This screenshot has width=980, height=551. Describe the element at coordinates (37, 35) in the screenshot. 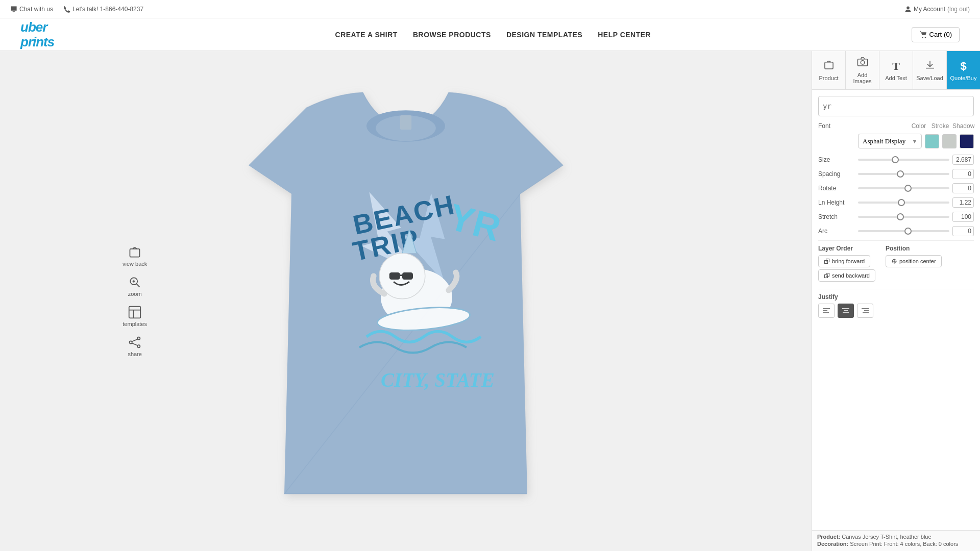

I see `logo-text: uberprints` at that location.